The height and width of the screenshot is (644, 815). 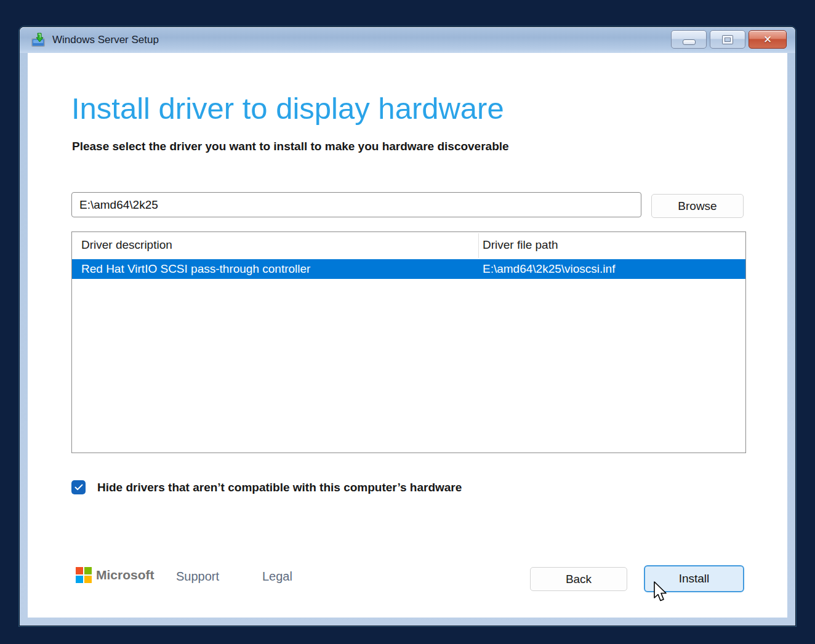 What do you see at coordinates (88, 579) in the screenshot?
I see `ms-logo-yellow-square` at bounding box center [88, 579].